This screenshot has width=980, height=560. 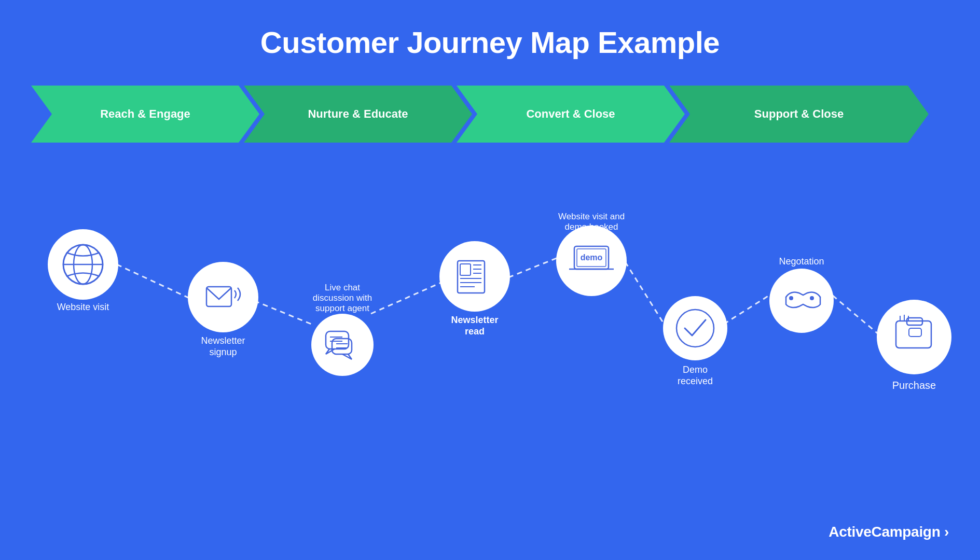 What do you see at coordinates (802, 295) in the screenshot?
I see `node-negotiation: Negotation` at bounding box center [802, 295].